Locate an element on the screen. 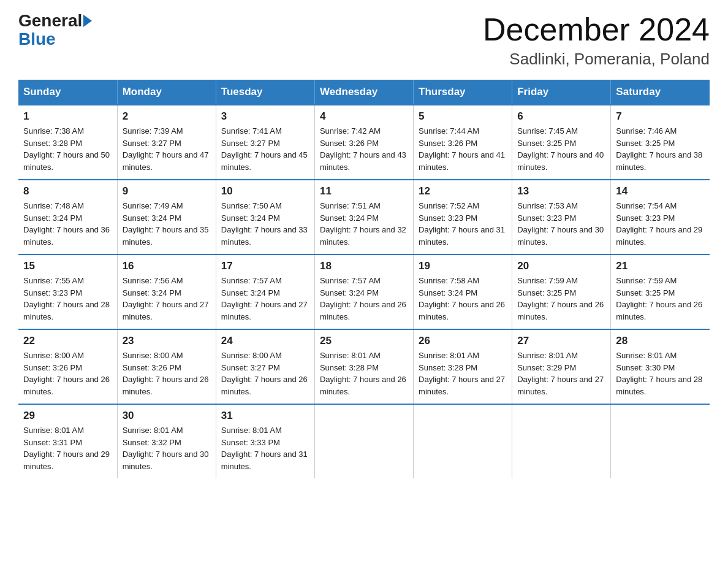  day-cell: 18Sunrise: 7:57 AMSunset: 3:24 PMDayligh… is located at coordinates (364, 292).